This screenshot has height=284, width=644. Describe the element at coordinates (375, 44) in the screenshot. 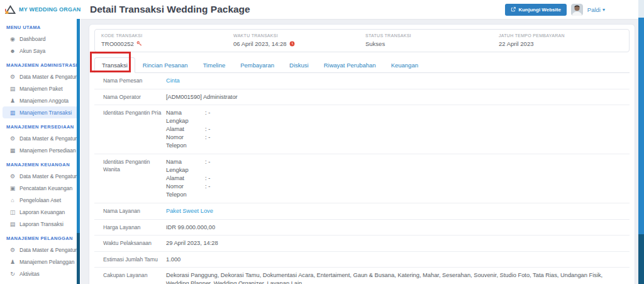

I see `status-value: Sukses` at that location.